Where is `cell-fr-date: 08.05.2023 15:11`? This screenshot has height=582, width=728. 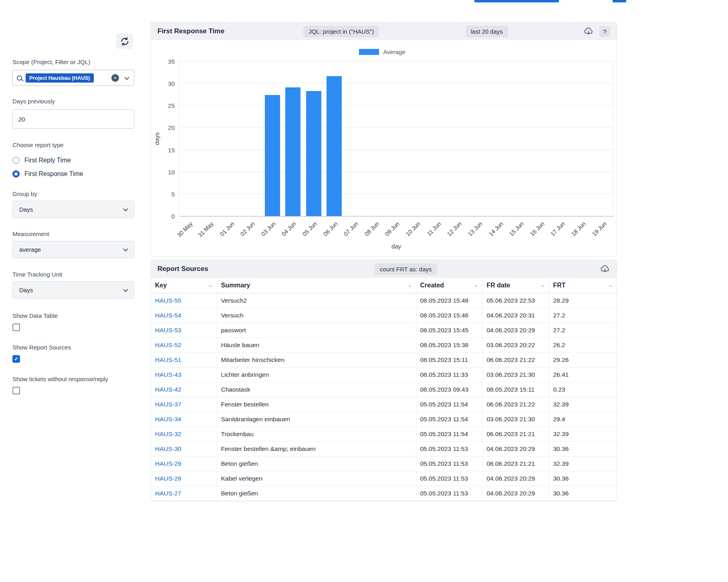 cell-fr-date: 08.05.2023 15:11 is located at coordinates (516, 390).